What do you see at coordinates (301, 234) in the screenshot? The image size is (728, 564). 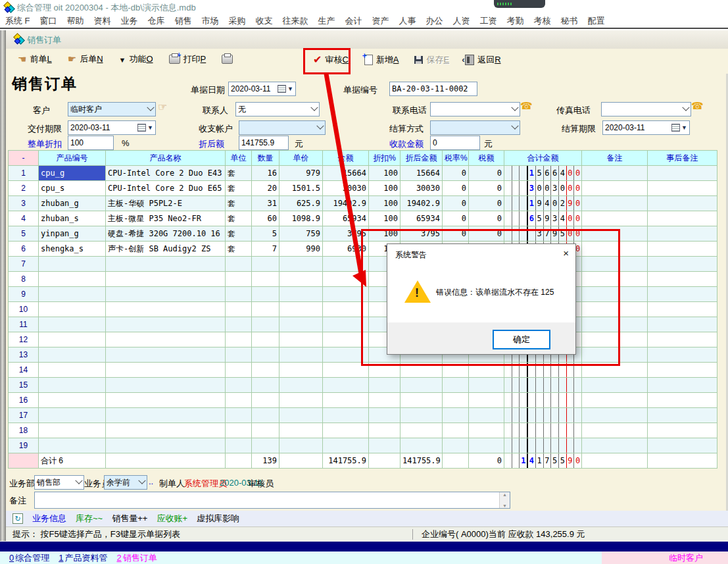 I see `cell-price: 759` at bounding box center [301, 234].